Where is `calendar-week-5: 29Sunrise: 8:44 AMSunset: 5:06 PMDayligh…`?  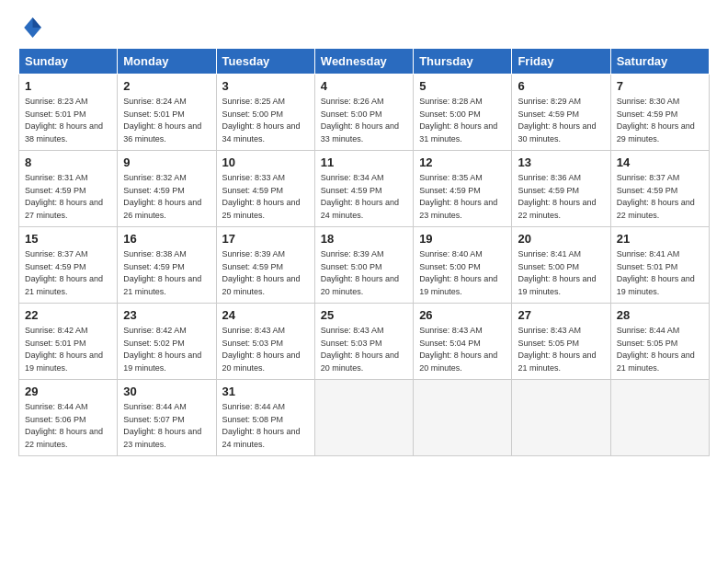 calendar-week-5: 29Sunrise: 8:44 AMSunset: 5:06 PMDayligh… is located at coordinates (364, 418).